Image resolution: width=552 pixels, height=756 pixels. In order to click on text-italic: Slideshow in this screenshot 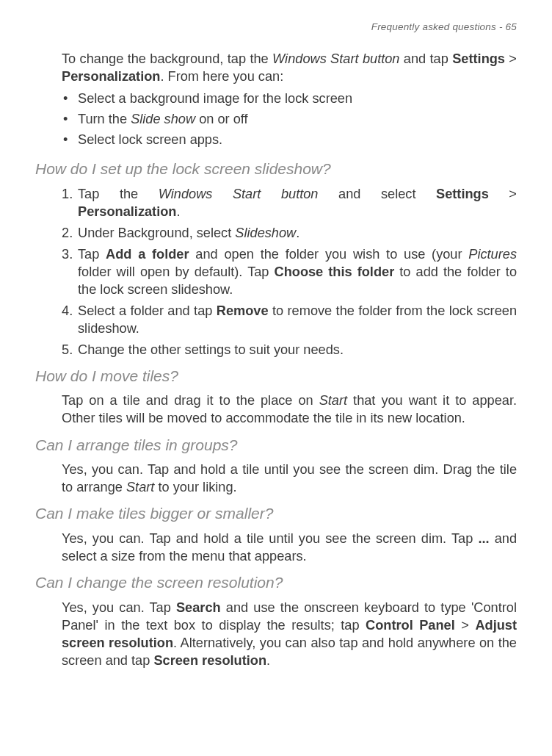, I will do `click(266, 233)`.